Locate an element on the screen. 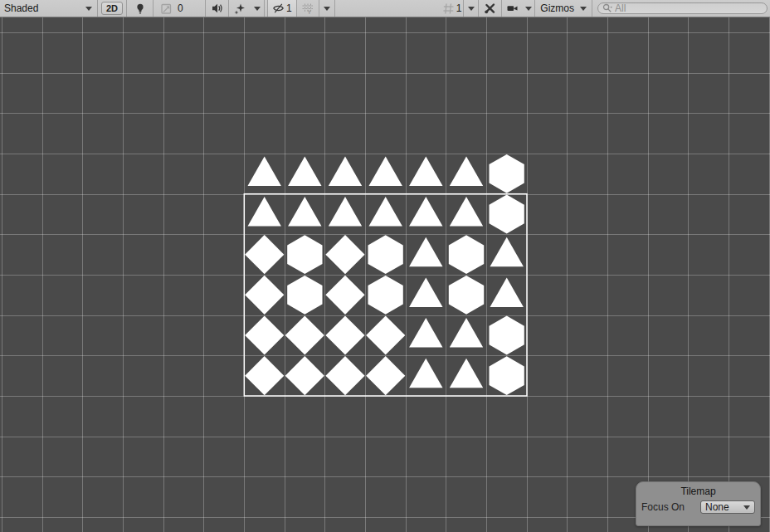  scene-camera-dropdown is located at coordinates (528, 8).